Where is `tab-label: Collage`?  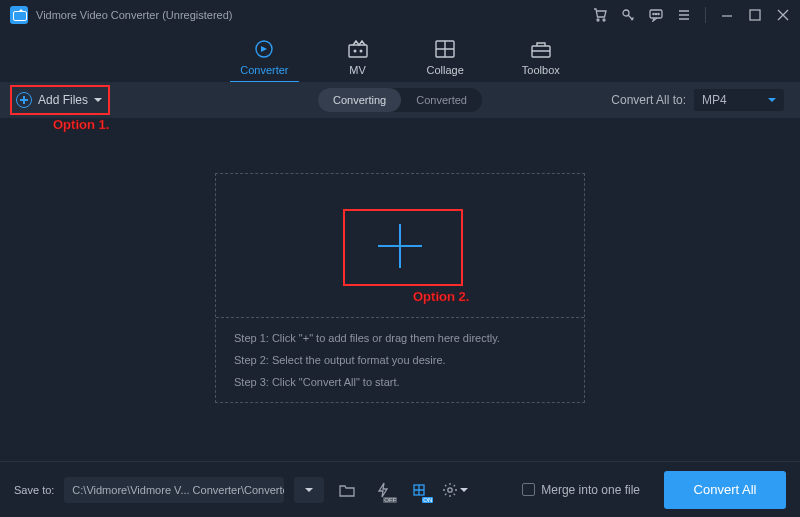 tab-label: Collage is located at coordinates (446, 70).